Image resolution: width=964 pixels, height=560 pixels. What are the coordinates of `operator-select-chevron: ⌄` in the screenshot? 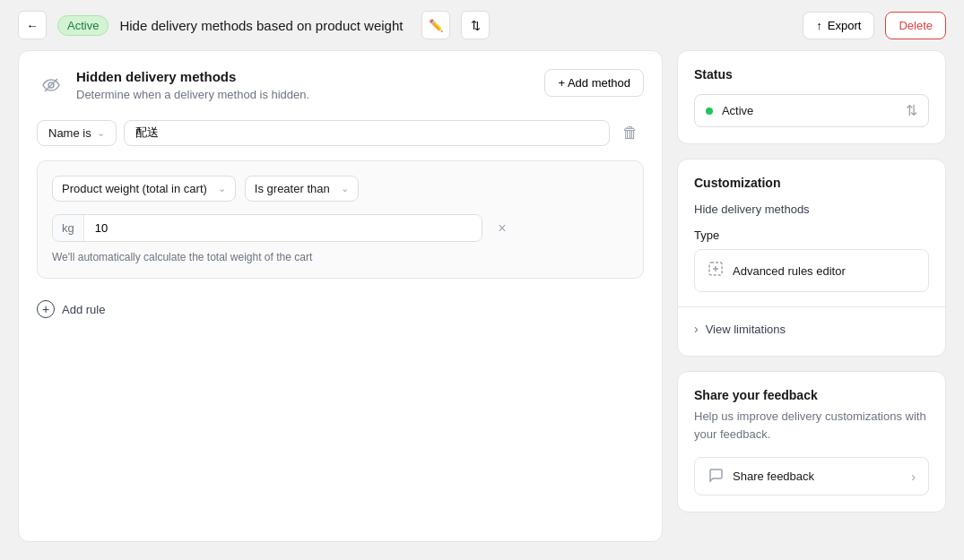 It's located at (344, 188).